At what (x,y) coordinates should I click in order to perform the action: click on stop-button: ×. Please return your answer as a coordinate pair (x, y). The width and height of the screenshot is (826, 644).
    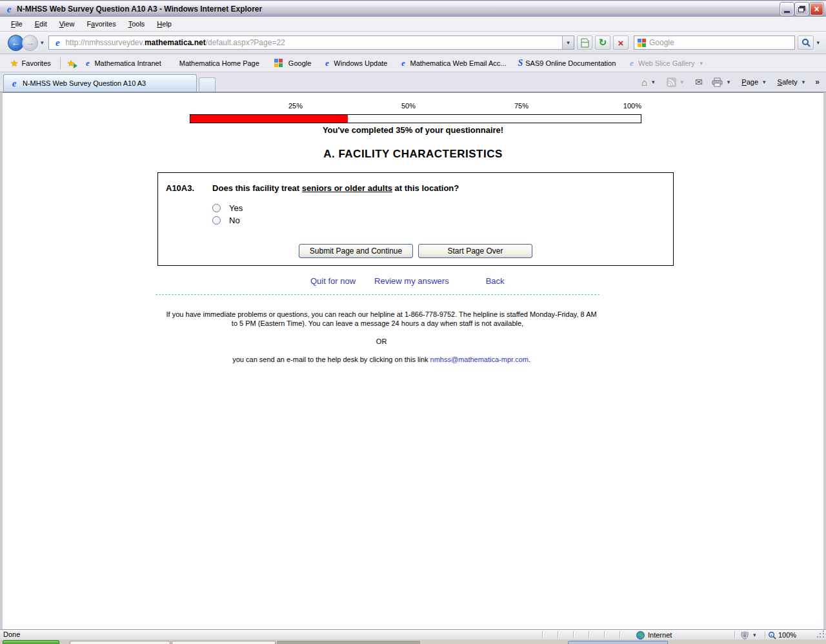
    Looking at the image, I should click on (621, 43).